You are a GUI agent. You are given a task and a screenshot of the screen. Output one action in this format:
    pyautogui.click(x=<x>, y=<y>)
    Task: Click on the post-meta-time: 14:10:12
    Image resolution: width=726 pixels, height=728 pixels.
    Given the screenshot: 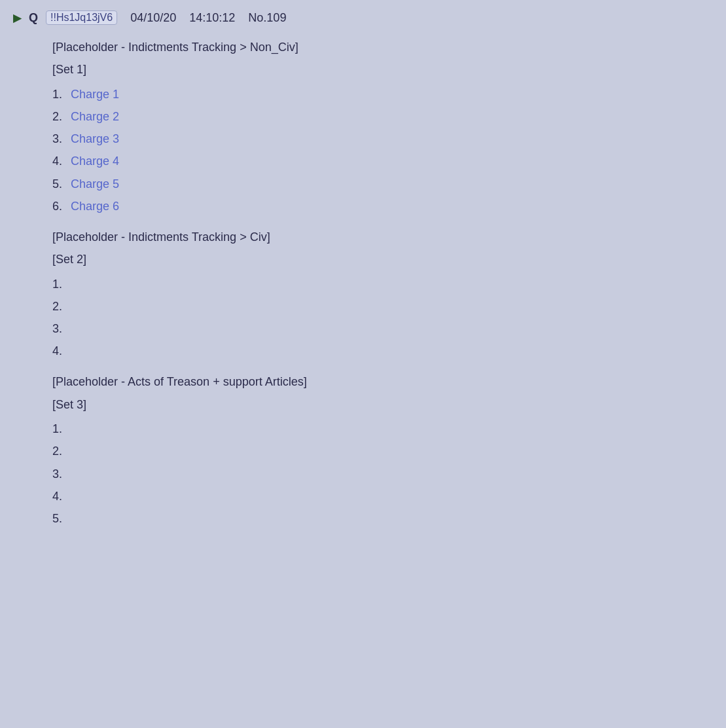 What is the action you would take?
    pyautogui.click(x=212, y=18)
    